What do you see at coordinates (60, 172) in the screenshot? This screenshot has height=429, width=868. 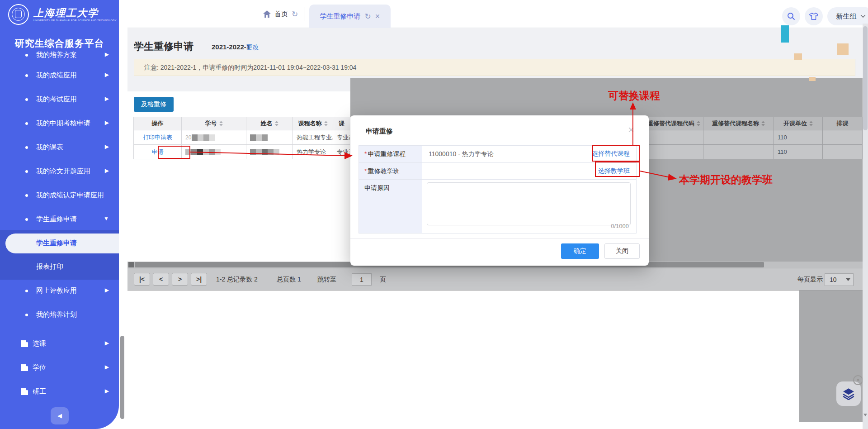 I see `sidebar-item-5: 我的论文开题应用▶` at bounding box center [60, 172].